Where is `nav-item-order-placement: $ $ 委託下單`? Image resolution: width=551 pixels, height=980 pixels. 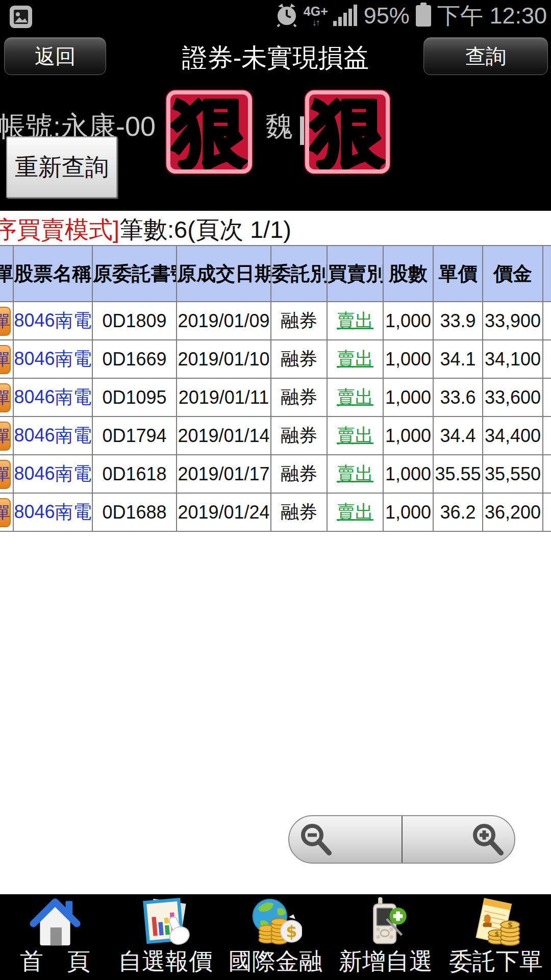 nav-item-order-placement: $ $ 委託下單 is located at coordinates (496, 937).